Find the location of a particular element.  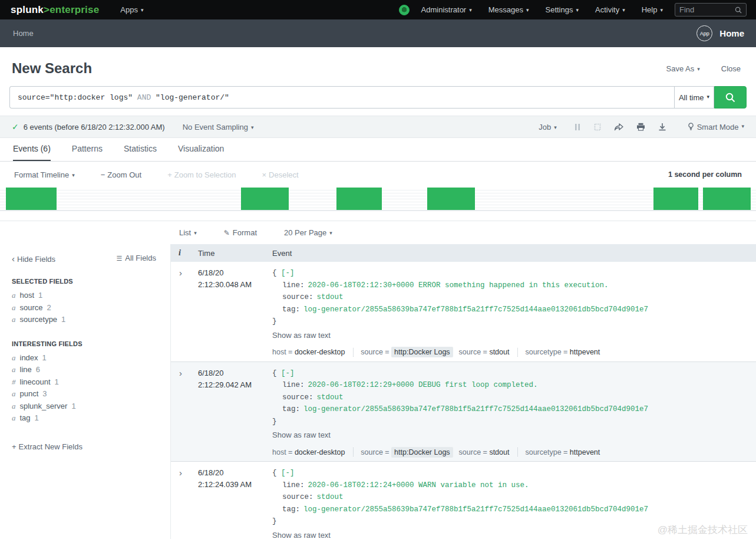

stop-job-button is located at coordinates (597, 127).